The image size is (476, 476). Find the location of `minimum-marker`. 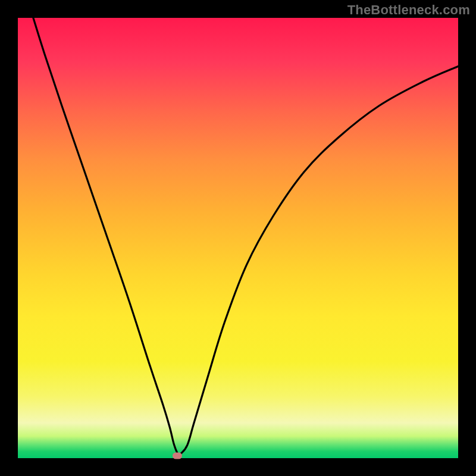

minimum-marker is located at coordinates (177, 456).